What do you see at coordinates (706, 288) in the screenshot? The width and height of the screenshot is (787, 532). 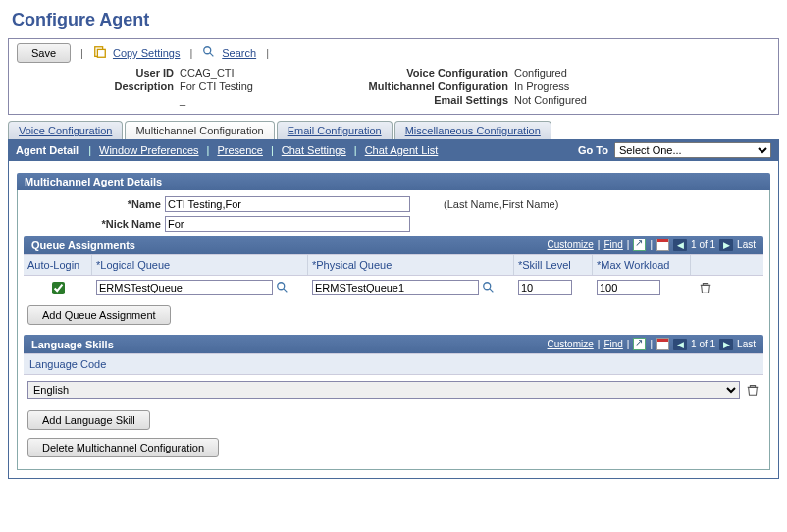 I see `delete-row-button` at bounding box center [706, 288].